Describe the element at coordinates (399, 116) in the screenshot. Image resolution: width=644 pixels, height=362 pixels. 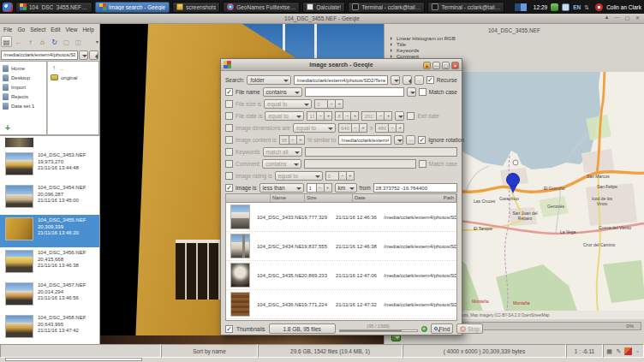
I see `calendar-icon` at that location.